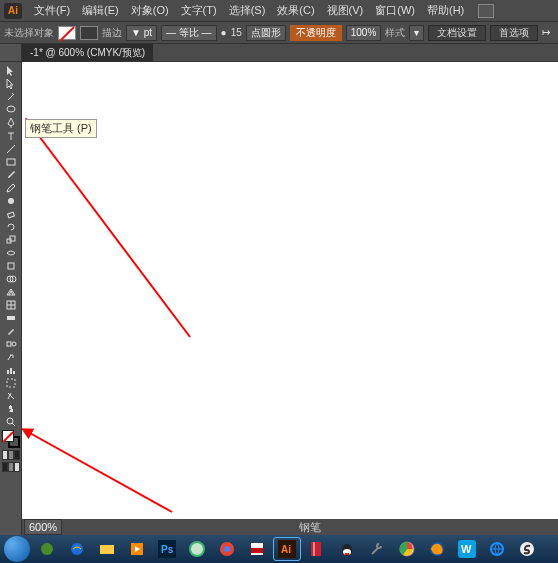  What do you see at coordinates (11, 122) in the screenshot?
I see `pen-tool` at bounding box center [11, 122].